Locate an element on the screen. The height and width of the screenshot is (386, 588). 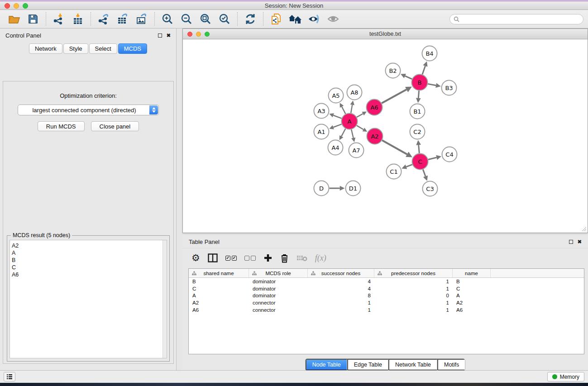
graph-node-B1: B1 is located at coordinates (417, 111).